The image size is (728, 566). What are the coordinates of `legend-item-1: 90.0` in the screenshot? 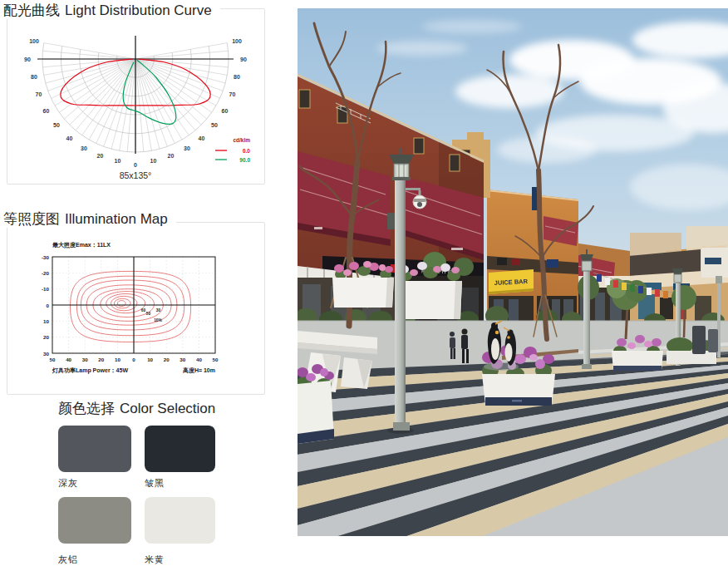 It's located at (244, 160).